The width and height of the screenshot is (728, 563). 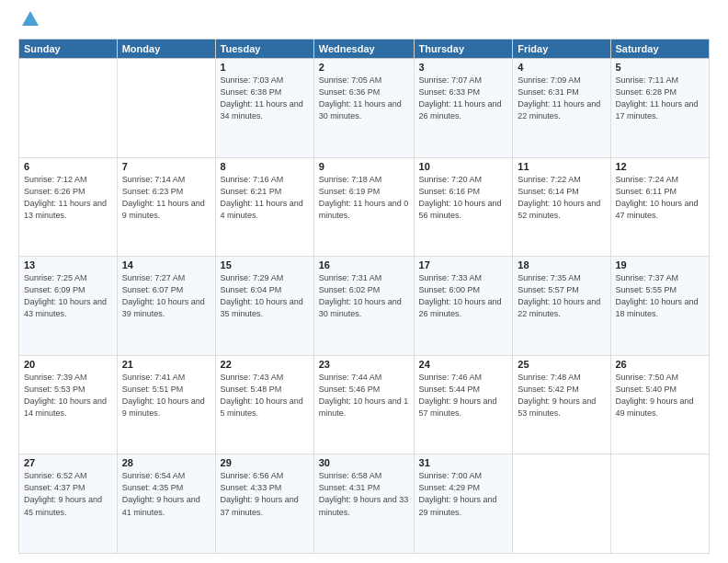 I want to click on calendar-cell: 26Sunrise: 7:50 AM Sunset: 5:40 PM Dayli…, so click(x=660, y=405).